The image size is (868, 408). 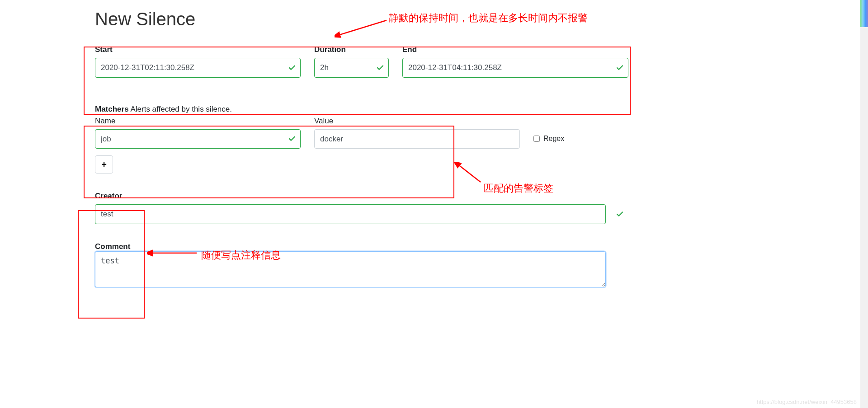 I want to click on scrollbar-track, so click(x=864, y=204).